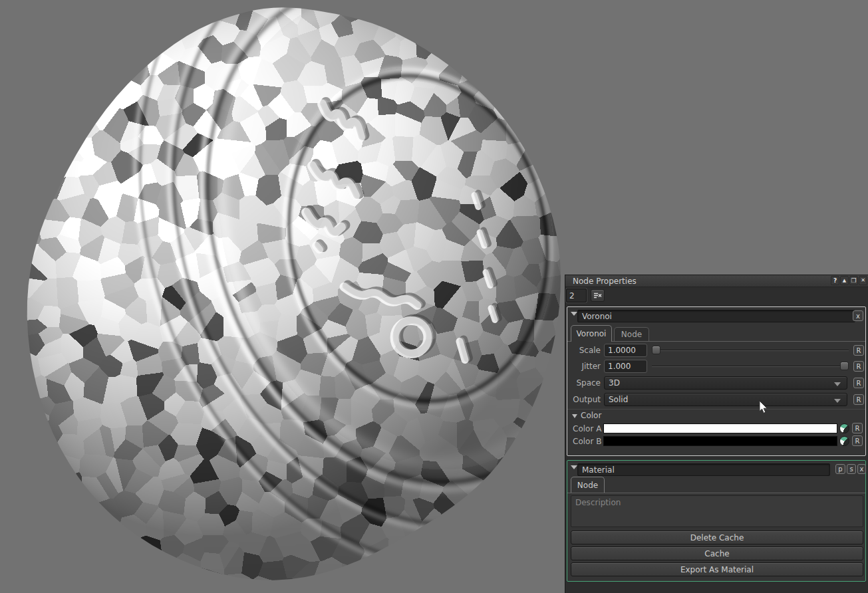  What do you see at coordinates (859, 350) in the screenshot?
I see `scale-reset-button: R` at bounding box center [859, 350].